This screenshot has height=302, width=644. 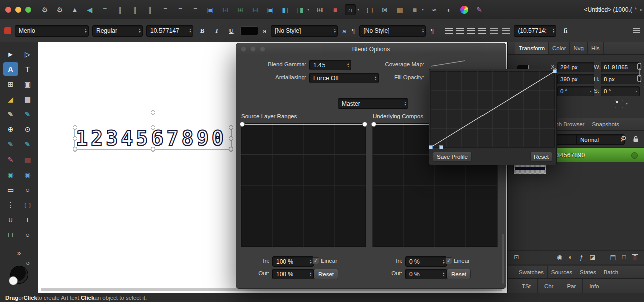 I want to click on marquee-select-tool: ▢, so click(x=28, y=205).